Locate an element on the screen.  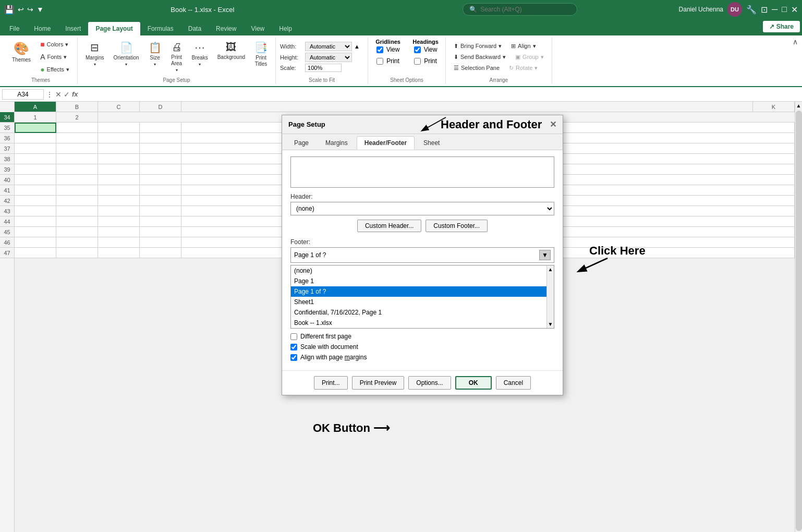
footer-options-list: (none) Page 1 Page 1 of ? Sheet1 Confide… is located at coordinates (422, 297).